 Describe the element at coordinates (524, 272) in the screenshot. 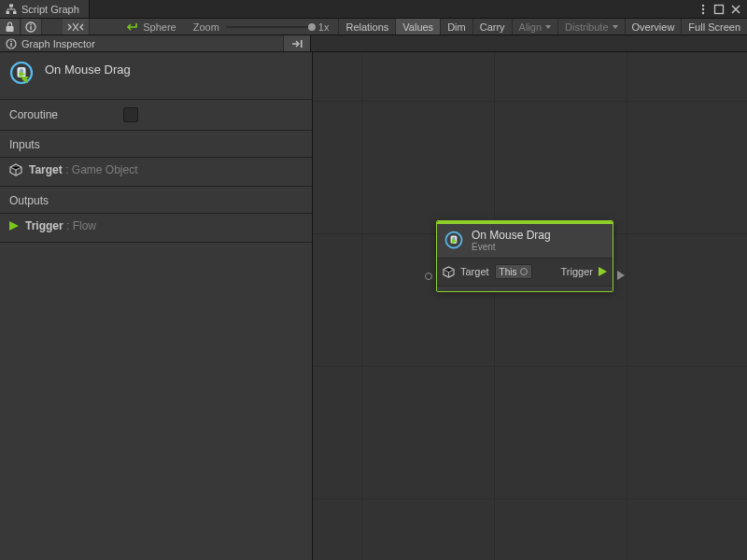

I see `object-picker-icon` at that location.